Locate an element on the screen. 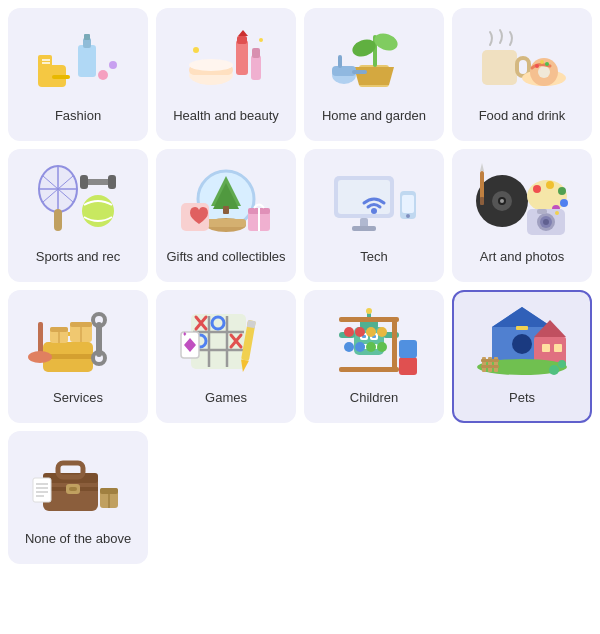 The image size is (600, 634). card-sports-rec-image is located at coordinates (78, 201).